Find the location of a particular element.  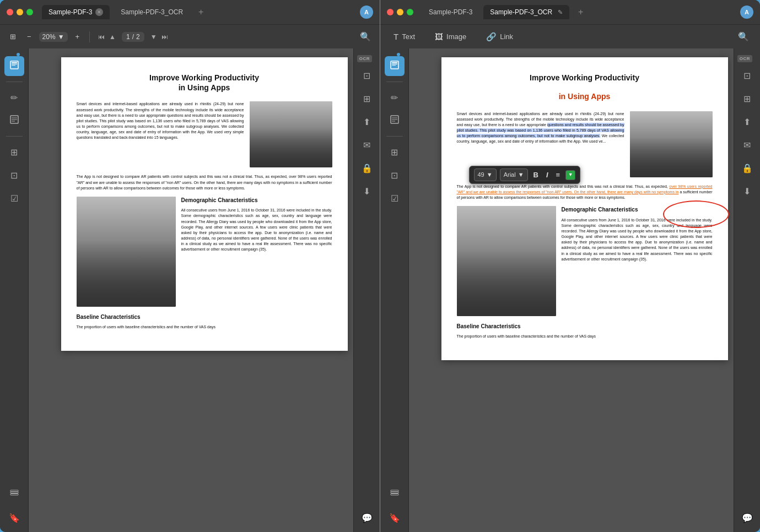

close-button-left is located at coordinates (10, 12).